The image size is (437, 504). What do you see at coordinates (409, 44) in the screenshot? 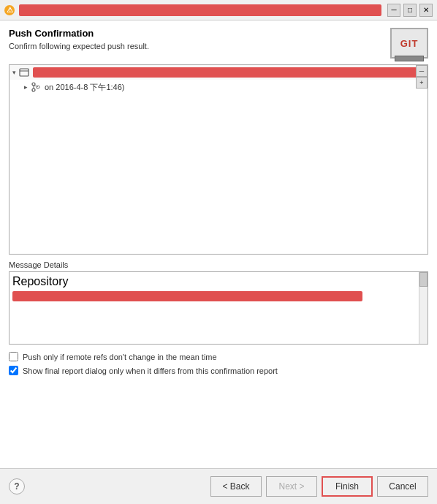
I see `git-logo-text: GIT` at bounding box center [409, 44].